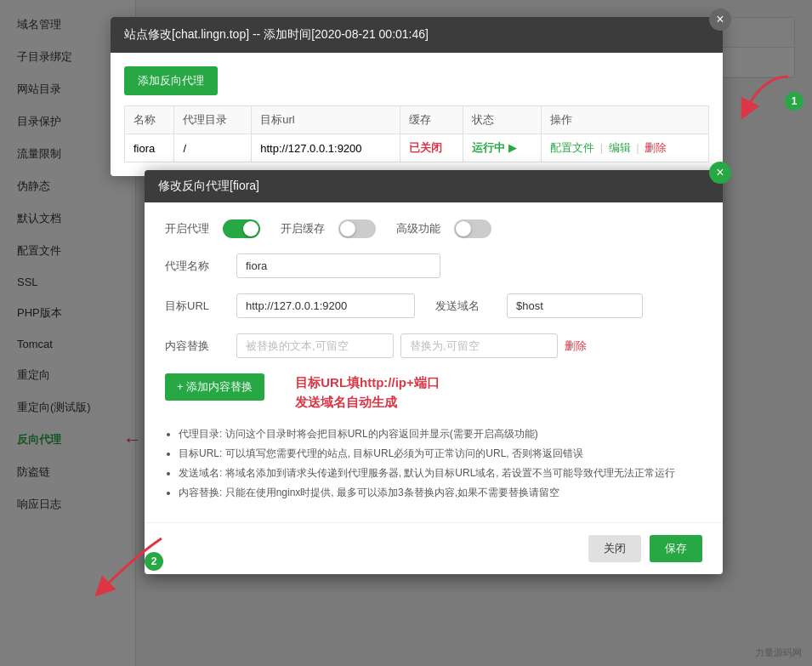 The image size is (812, 666). Describe the element at coordinates (434, 229) in the screenshot. I see `toggle-row: 开启代理 开启缓存 高级功能` at that location.